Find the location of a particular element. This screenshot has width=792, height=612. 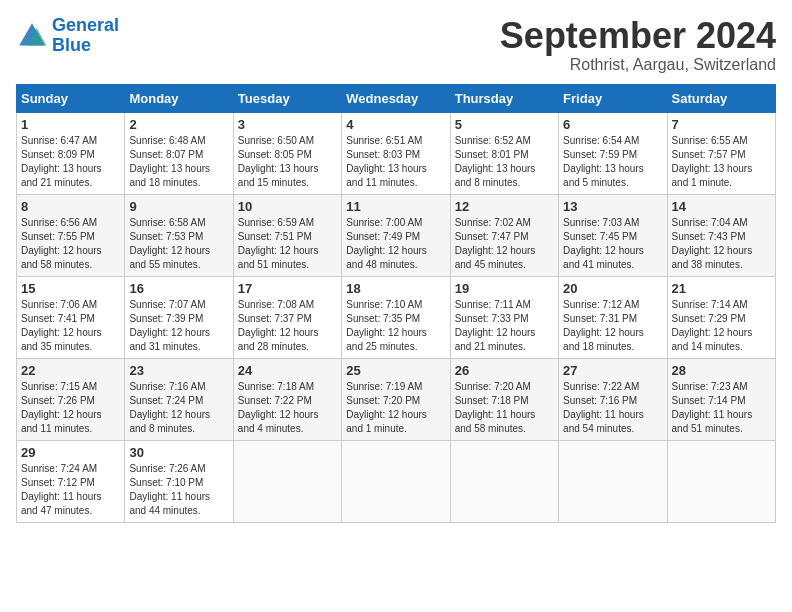

table-row: 8Sunrise: 6:56 AMSunset: 7:55 PMDaylight… is located at coordinates (71, 235).